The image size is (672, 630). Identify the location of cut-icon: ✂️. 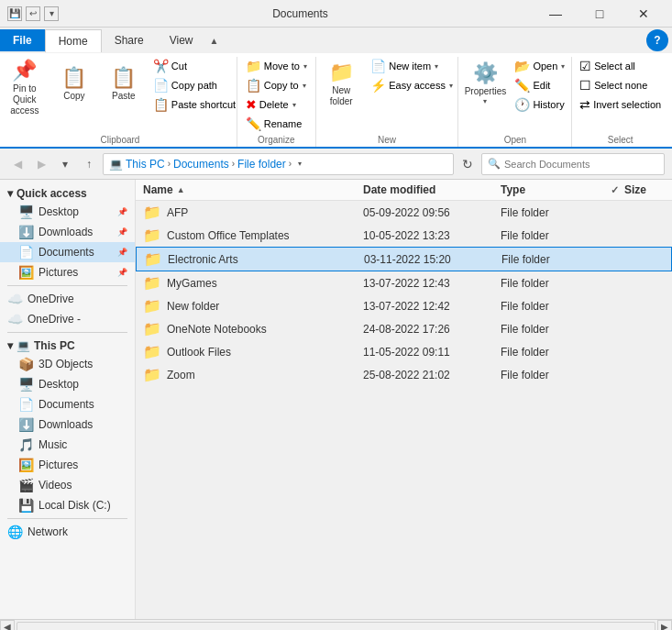
(161, 66).